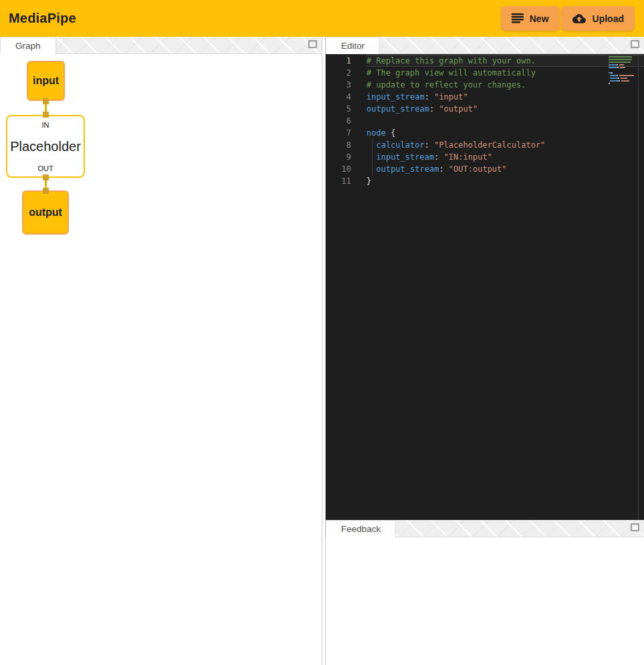  Describe the element at coordinates (506, 61) in the screenshot. I see `code-line: # Replace this graph with your own.` at that location.